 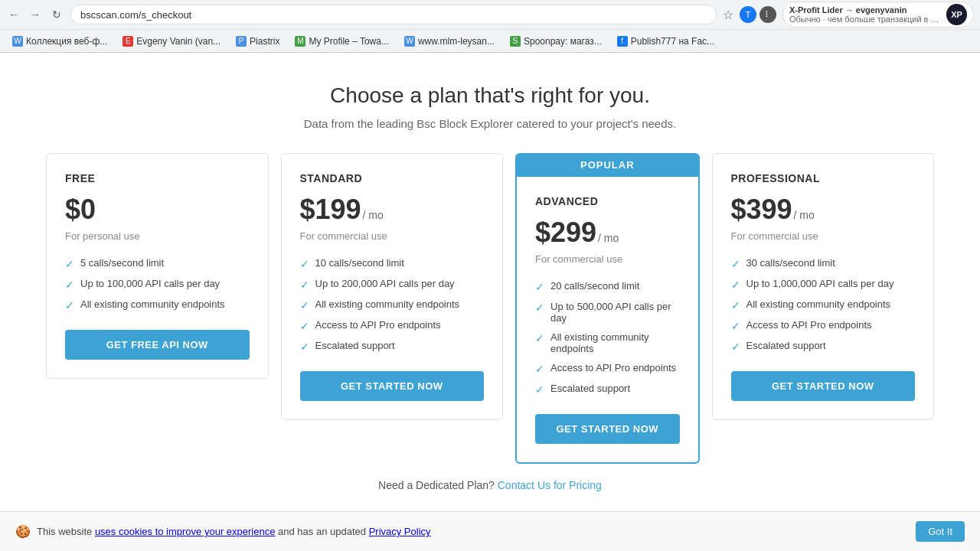 What do you see at coordinates (608, 238) in the screenshot?
I see `plan-per-mo-advanced: / mo` at bounding box center [608, 238].